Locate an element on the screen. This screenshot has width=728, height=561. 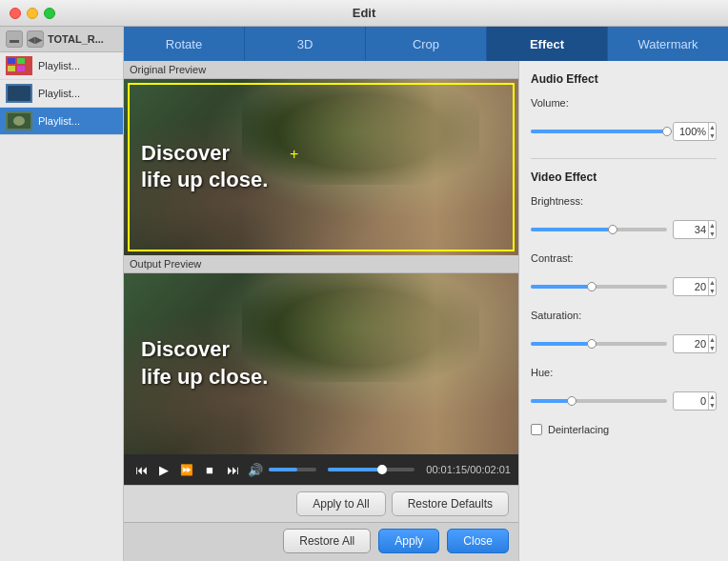
sidebar-item-1: Playlist... is located at coordinates (61, 67).